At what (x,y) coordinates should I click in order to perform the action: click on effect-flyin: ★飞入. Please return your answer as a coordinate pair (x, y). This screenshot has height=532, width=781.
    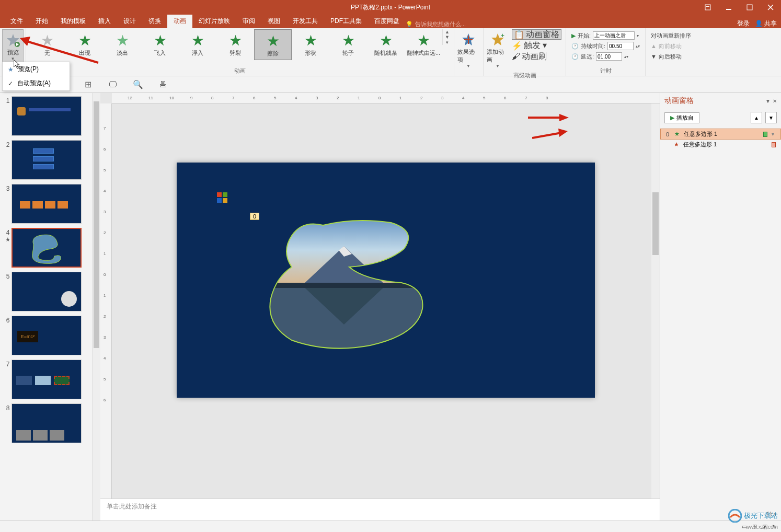
    Looking at the image, I should click on (160, 45).